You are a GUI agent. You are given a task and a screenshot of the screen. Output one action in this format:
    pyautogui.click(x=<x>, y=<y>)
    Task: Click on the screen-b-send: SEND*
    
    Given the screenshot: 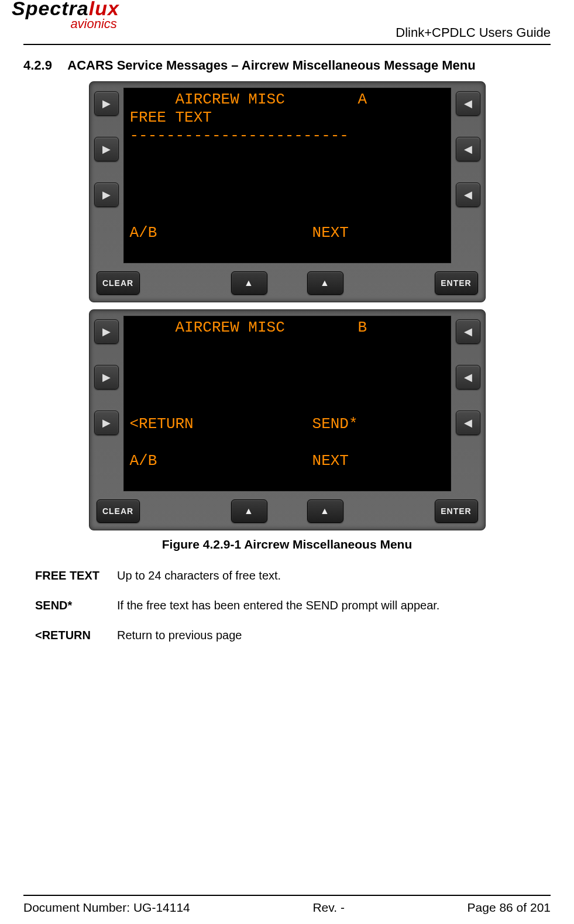 What is the action you would take?
    pyautogui.click(x=335, y=424)
    